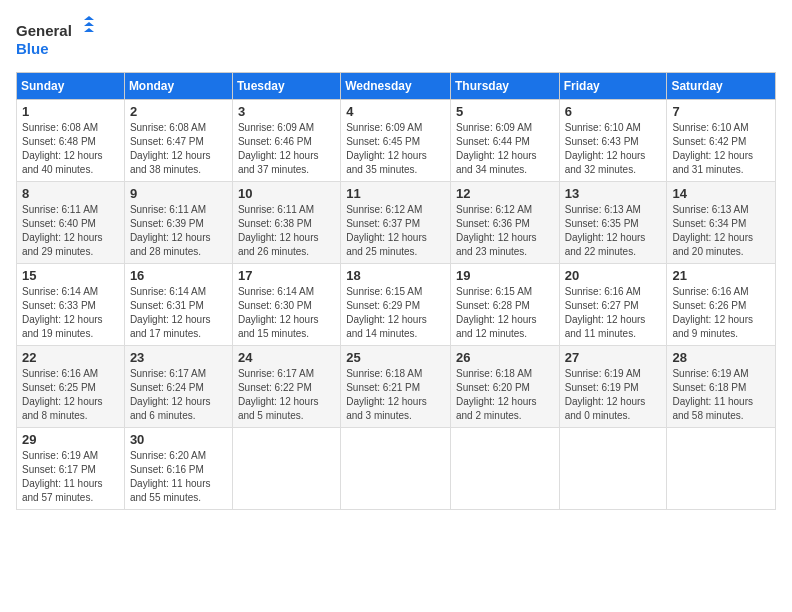  Describe the element at coordinates (178, 440) in the screenshot. I see `day-number: 30` at that location.